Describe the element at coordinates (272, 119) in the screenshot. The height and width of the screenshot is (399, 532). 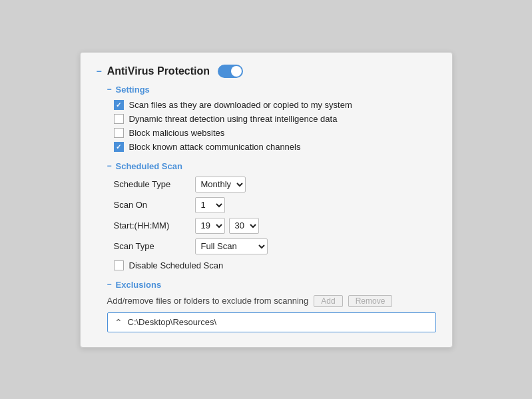
I see `settings-section: − Settings Scan files as they are downlo…` at that location.